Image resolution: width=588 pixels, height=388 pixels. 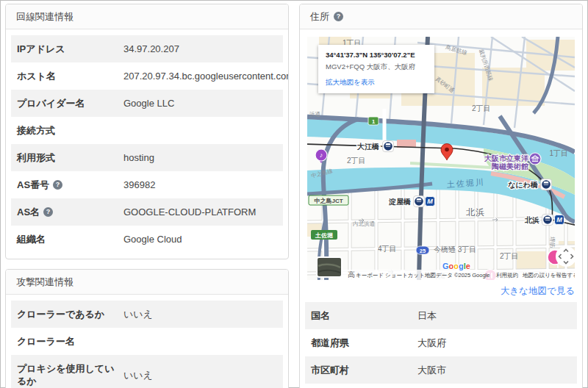 I want to click on row-value-text: 34.97.20.207, so click(x=151, y=48).